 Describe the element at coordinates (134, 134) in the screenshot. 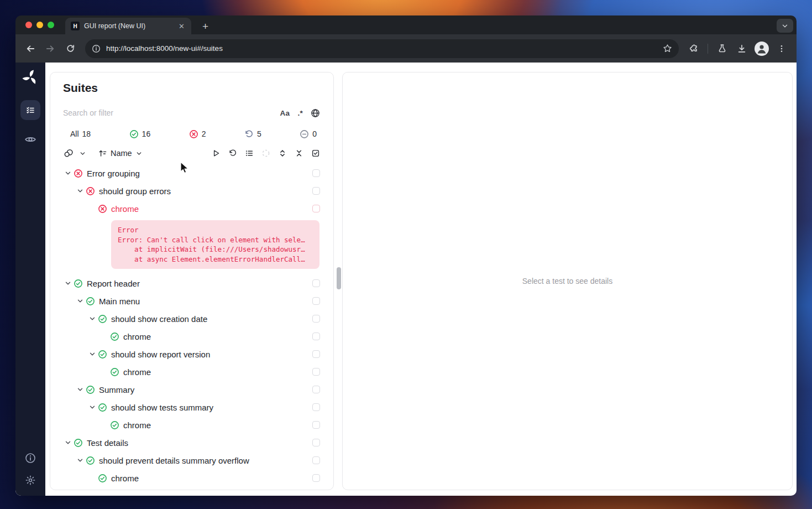

I see `check-circle-icon` at that location.